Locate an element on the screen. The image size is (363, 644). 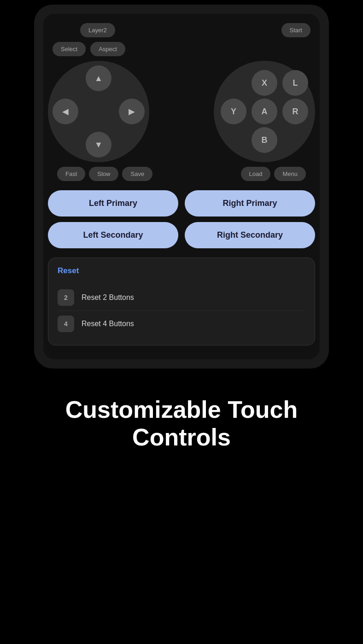
dpad-up-button: ▲ is located at coordinates (99, 78).